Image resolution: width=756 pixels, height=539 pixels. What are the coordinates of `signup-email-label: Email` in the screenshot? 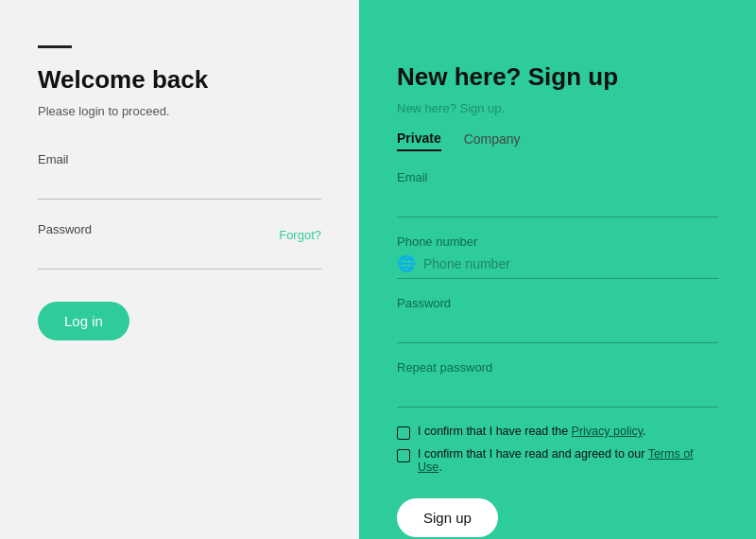 It's located at (558, 178).